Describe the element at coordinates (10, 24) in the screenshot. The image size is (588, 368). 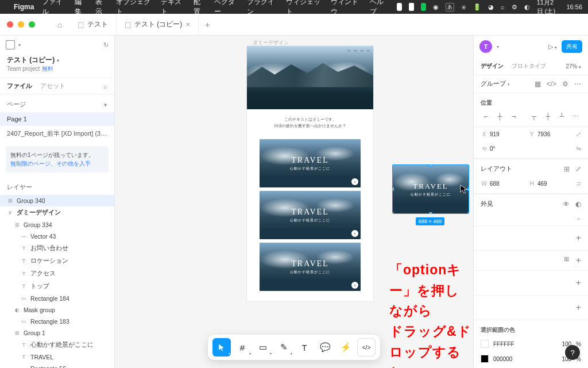
I see `close-button` at that location.